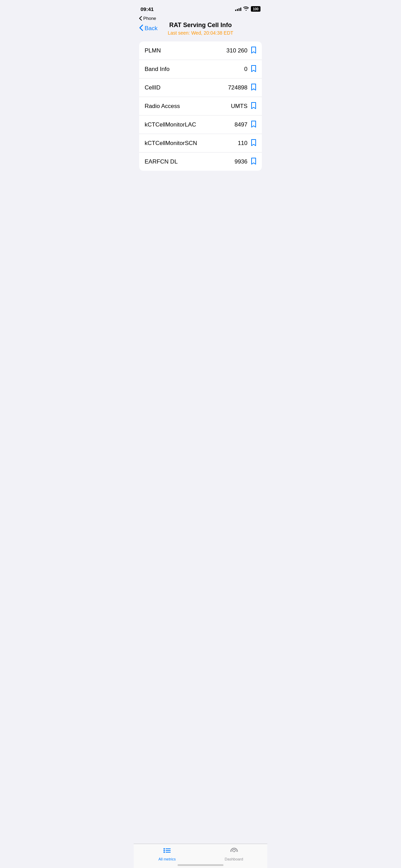  Describe the element at coordinates (153, 51) in the screenshot. I see `row-label-0: PLMN` at that location.